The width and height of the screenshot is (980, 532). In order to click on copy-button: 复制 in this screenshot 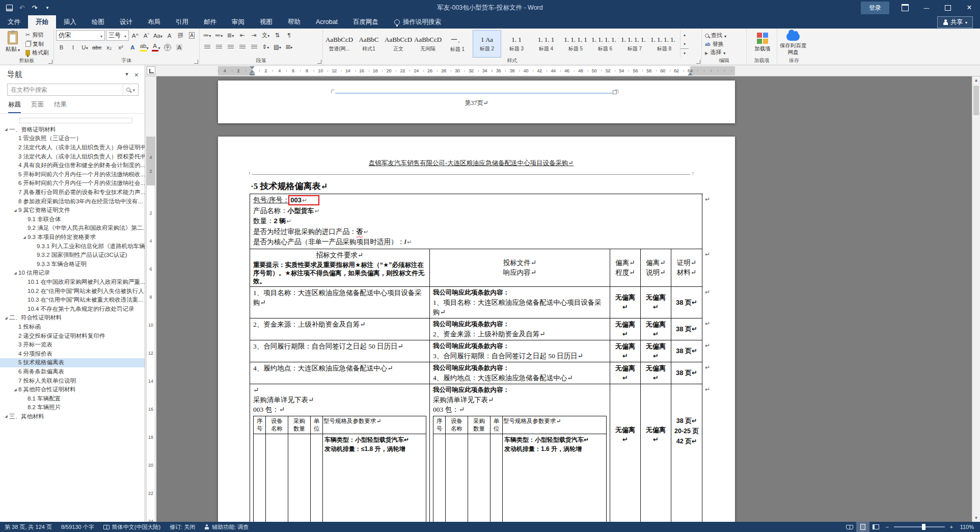, I will do `click(37, 44)`.